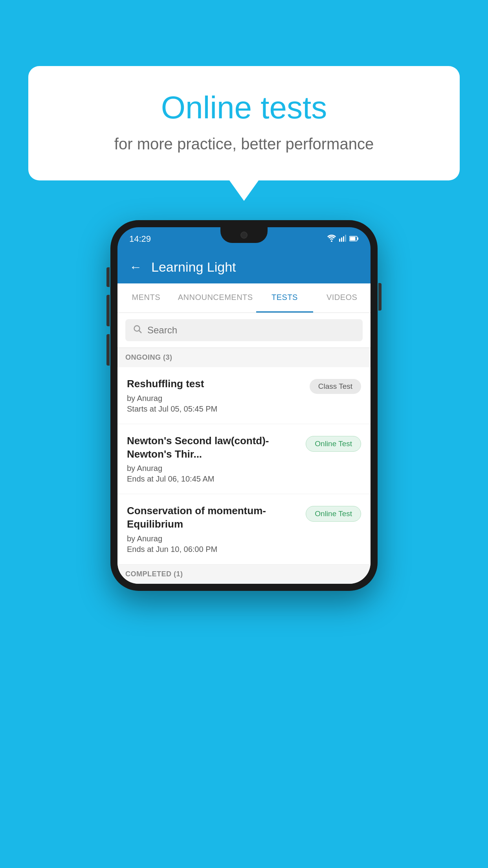 Image resolution: width=488 pixels, height=868 pixels. Describe the element at coordinates (215, 399) in the screenshot. I see `test-author-1: by Anurag` at that location.